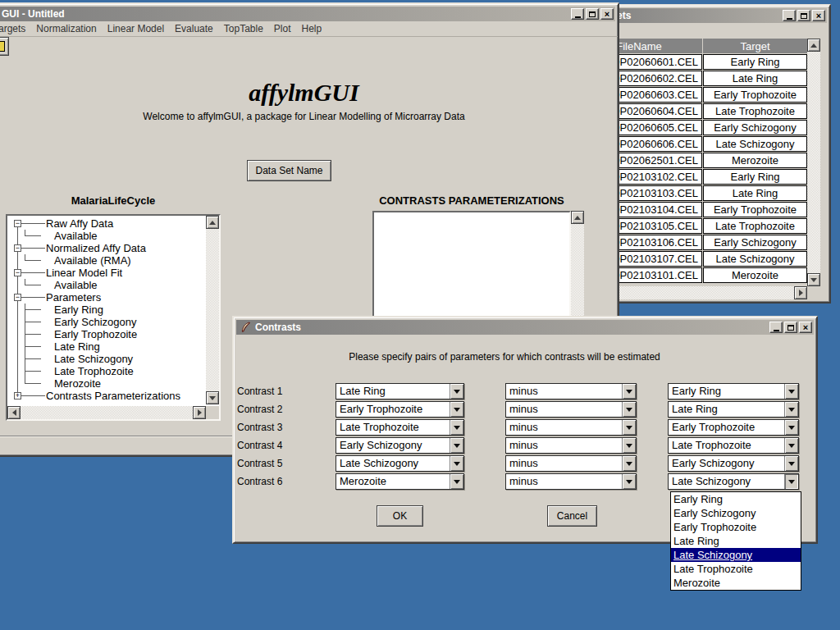 Image resolution: width=840 pixels, height=630 pixels. Describe the element at coordinates (107, 297) in the screenshot. I see `tree-item-parameters: −Parameters` at that location.